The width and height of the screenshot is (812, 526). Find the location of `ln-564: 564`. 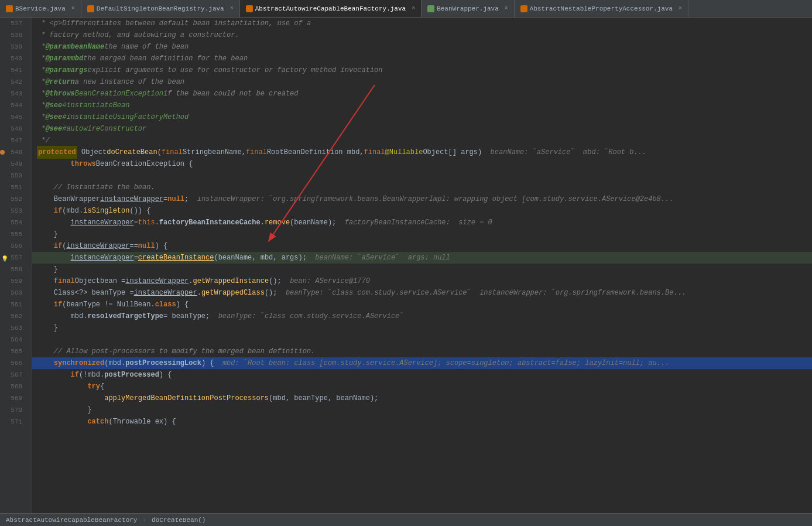

ln-564: 564 is located at coordinates (13, 340).